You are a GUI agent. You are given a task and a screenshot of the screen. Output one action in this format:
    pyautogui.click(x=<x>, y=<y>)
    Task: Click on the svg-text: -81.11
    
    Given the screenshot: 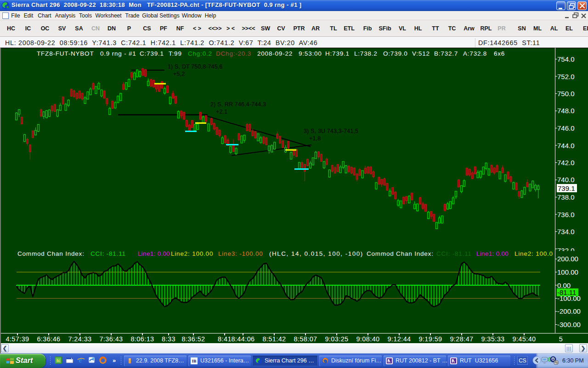 What is the action you would take?
    pyautogui.click(x=567, y=293)
    